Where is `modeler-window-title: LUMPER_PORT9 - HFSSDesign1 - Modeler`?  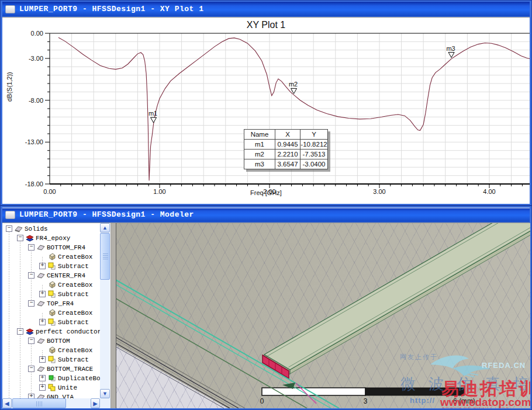
modeler-window-title: LUMPER_PORT9 - HFSSDesign1 - Modeler is located at coordinates (106, 215).